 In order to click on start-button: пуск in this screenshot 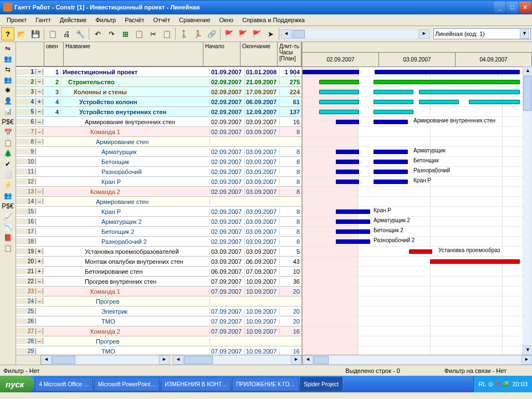, I will do `click(17, 384)`.